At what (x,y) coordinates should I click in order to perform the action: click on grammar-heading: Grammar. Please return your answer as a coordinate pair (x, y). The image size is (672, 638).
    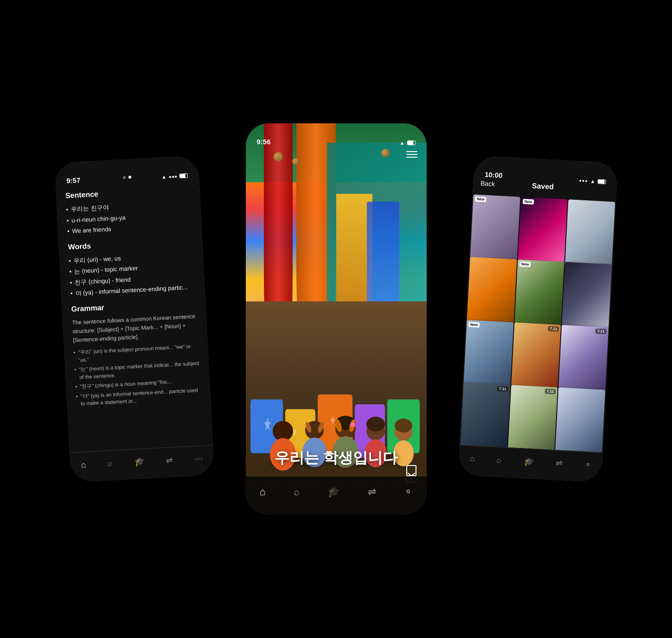
    Looking at the image, I should click on (134, 306).